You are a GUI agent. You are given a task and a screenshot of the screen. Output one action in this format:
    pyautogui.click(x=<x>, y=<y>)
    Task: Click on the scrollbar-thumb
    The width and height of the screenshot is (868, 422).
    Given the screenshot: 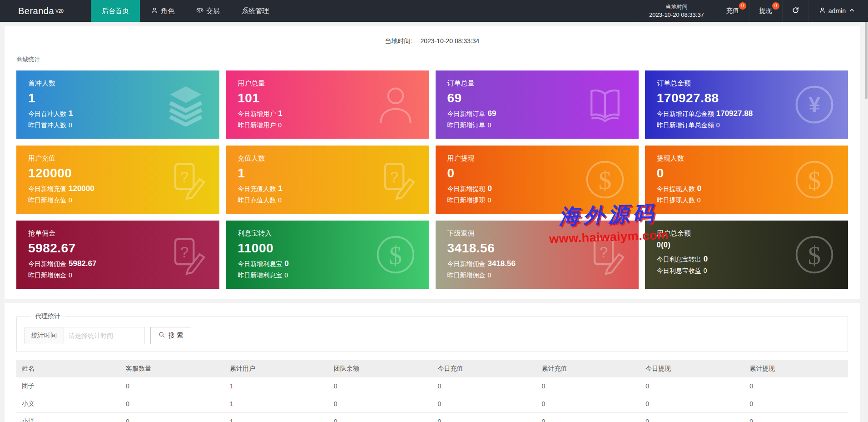 What is the action you would take?
    pyautogui.click(x=866, y=60)
    